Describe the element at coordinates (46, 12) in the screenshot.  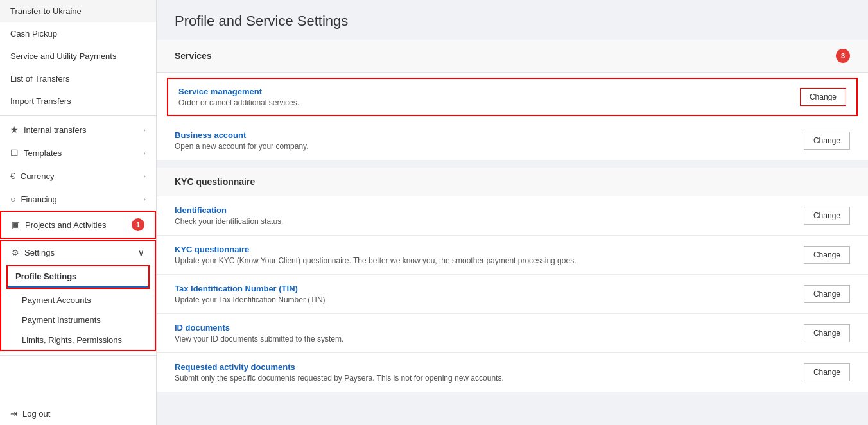
I see `sidebar-item-label: Transfer to Ukraine` at that location.